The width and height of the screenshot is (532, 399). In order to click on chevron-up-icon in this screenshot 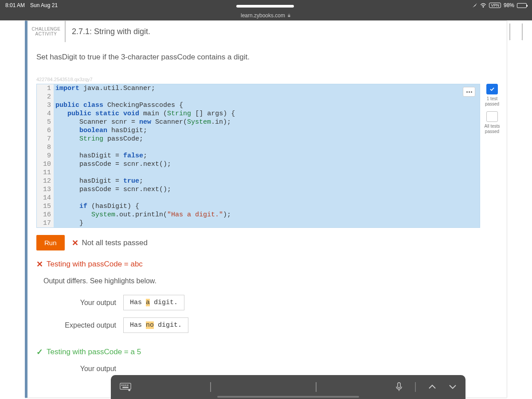, I will do `click(432, 387)`.